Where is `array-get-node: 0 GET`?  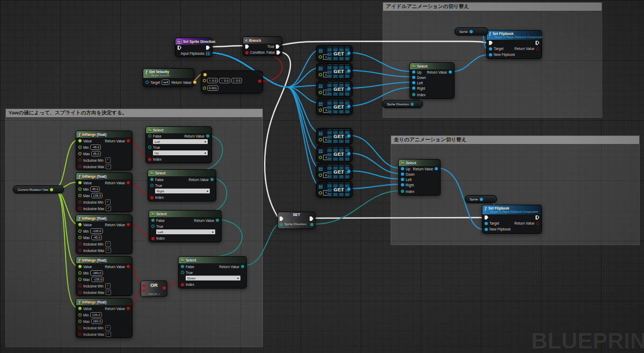
array-get-node: 0 GET is located at coordinates (334, 71).